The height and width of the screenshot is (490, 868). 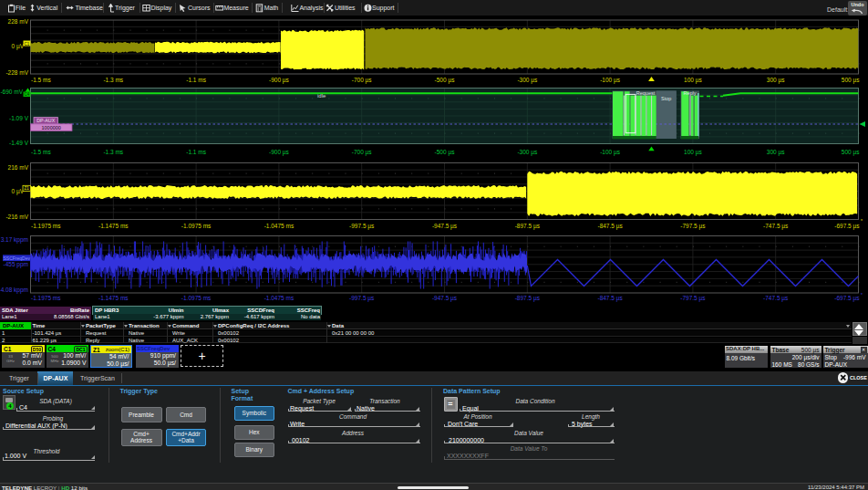 I want to click on svg-text: 1000000, so click(x=51, y=128).